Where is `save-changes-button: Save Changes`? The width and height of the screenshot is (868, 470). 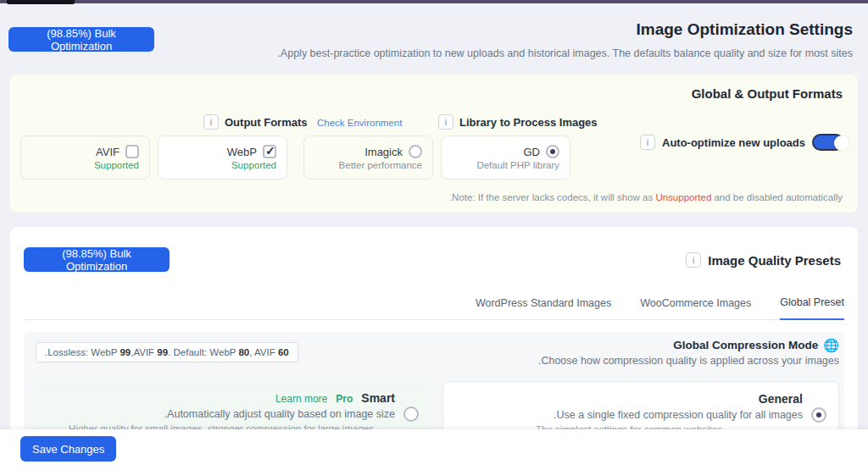
save-changes-button: Save Changes is located at coordinates (68, 449).